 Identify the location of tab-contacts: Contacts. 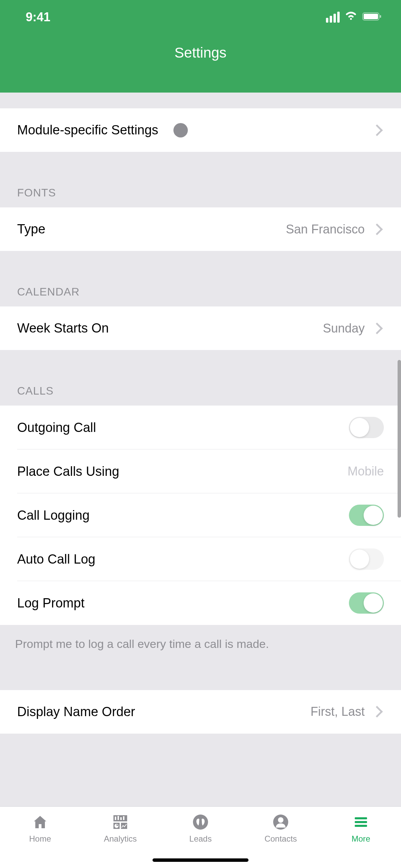
(281, 837).